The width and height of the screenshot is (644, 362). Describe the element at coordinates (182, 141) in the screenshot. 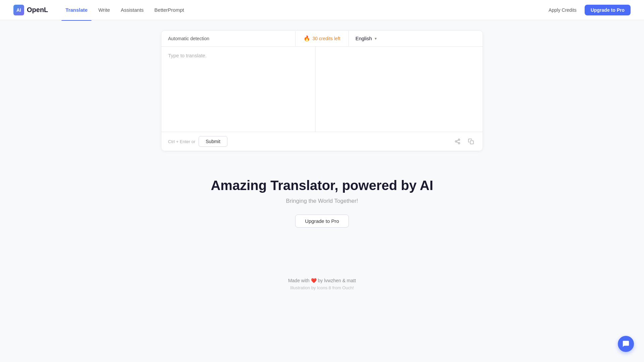

I see `shortcut-hint: Ctrl + Enter or` at that location.